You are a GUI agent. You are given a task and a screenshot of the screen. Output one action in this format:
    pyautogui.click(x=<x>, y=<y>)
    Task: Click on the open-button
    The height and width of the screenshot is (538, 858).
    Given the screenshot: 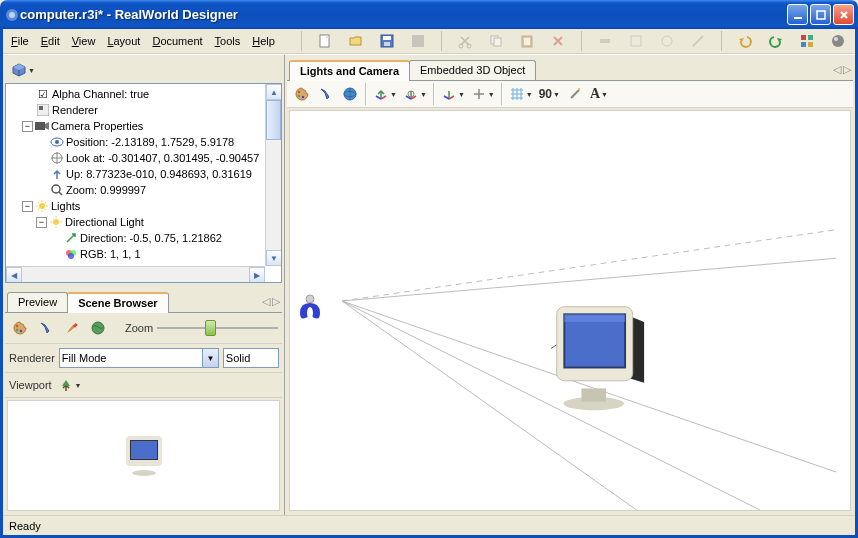 What is the action you would take?
    pyautogui.click(x=356, y=41)
    